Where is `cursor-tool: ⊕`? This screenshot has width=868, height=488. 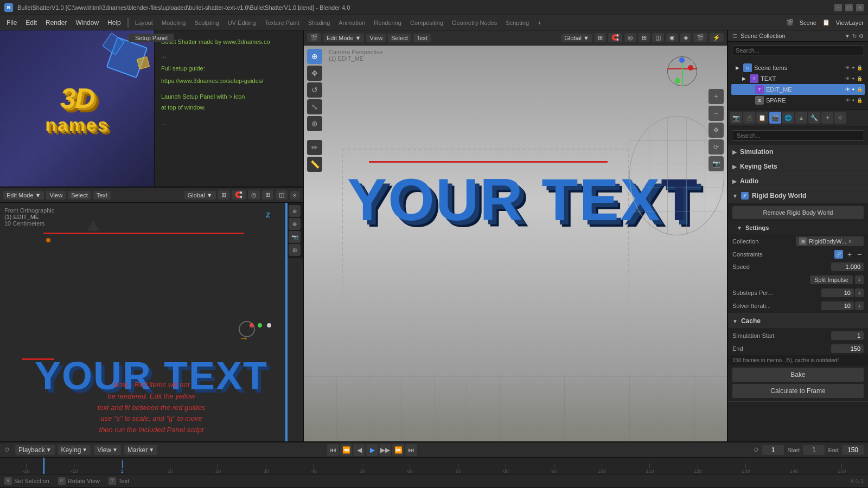
cursor-tool: ⊕ is located at coordinates (315, 56).